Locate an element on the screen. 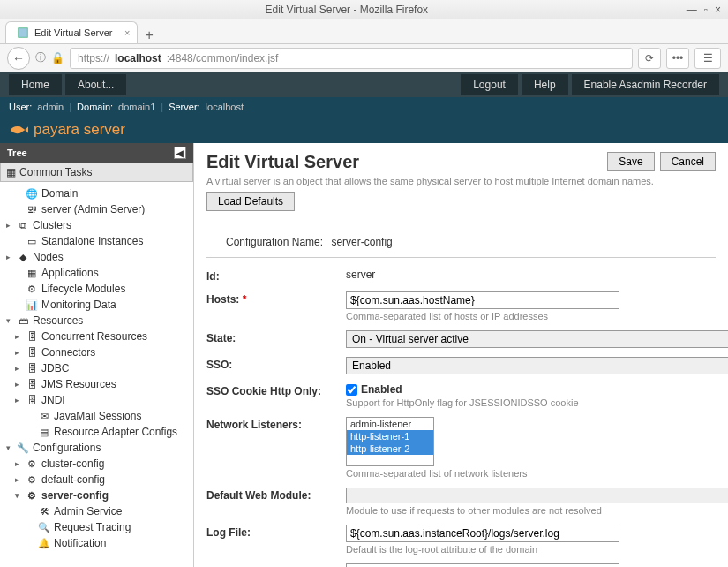  tree-node: ▸⚙default-config is located at coordinates (97, 480).